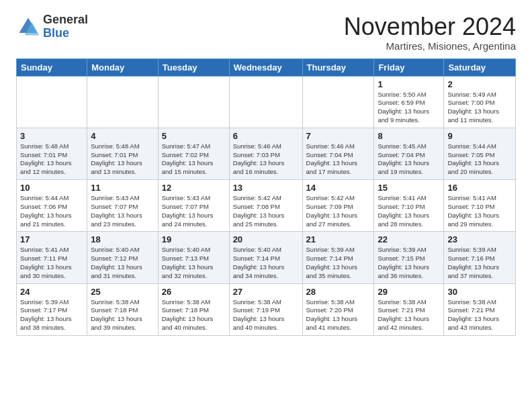 Image resolution: width=532 pixels, height=411 pixels. I want to click on calendar-cell: 9Sunrise: 5:44 AM Sunset: 7:05 PM Daylig…, so click(480, 153).